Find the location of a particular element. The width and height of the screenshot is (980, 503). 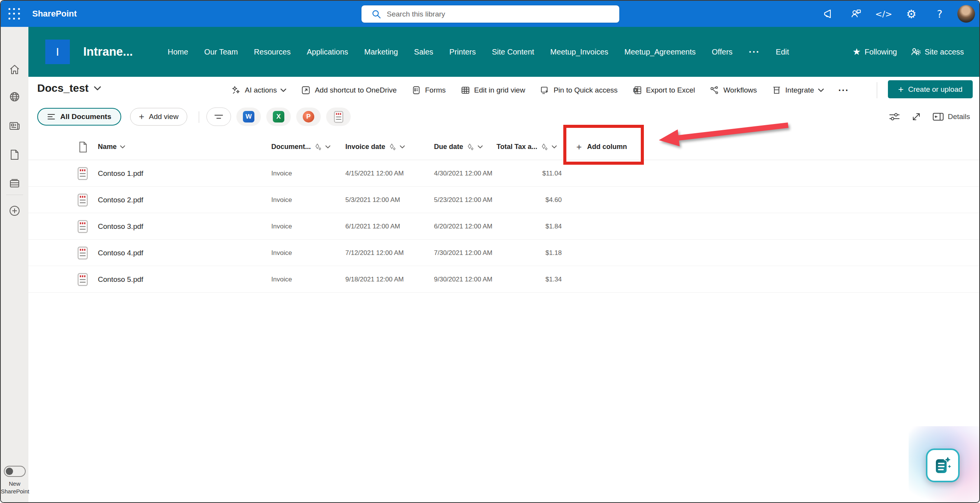

new-sharepoint-toggle is located at coordinates (15, 472).